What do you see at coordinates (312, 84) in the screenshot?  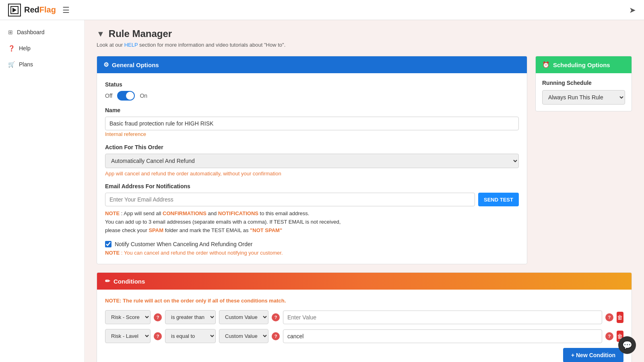 I see `status-label: Status` at bounding box center [312, 84].